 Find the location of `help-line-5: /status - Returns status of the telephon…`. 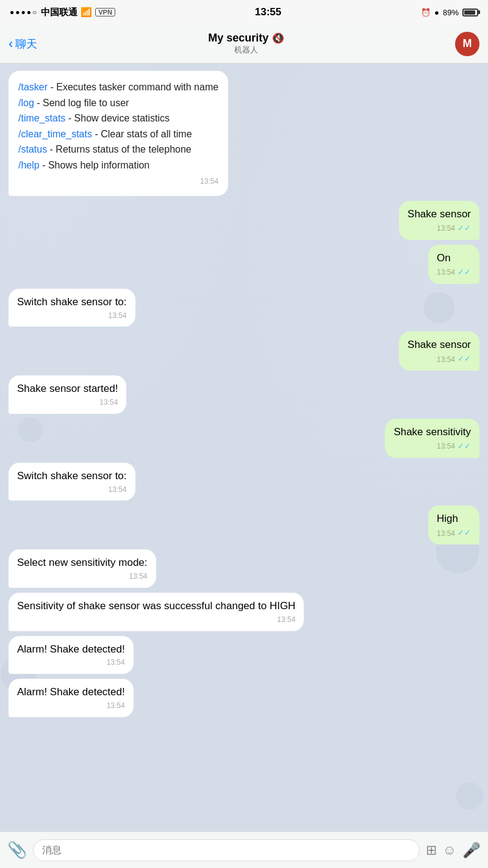

help-line-5: /status - Returns status of the telephon… is located at coordinates (118, 150).